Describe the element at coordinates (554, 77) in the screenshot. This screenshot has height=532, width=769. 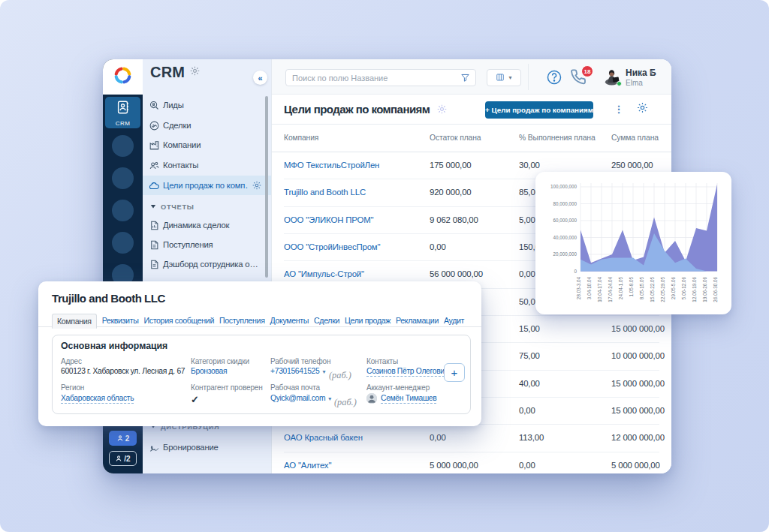
I see `help-button` at that location.